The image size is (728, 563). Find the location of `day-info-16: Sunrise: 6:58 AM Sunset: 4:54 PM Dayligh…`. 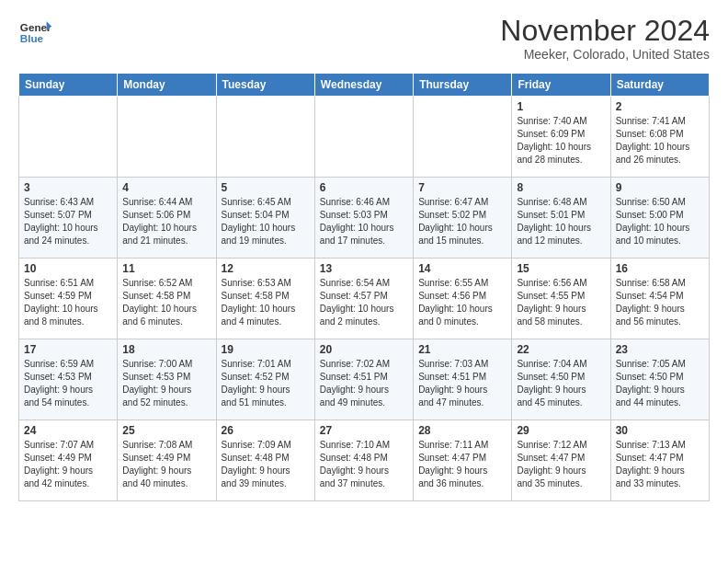

day-info-16: Sunrise: 6:58 AM Sunset: 4:54 PM Dayligh… is located at coordinates (660, 303).